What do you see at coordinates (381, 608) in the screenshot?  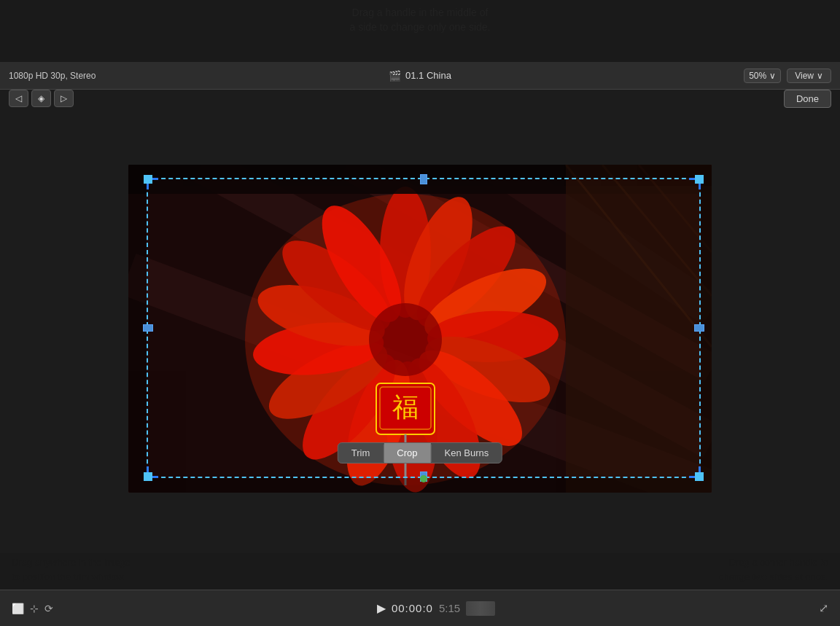 I see `play-button: ▶` at bounding box center [381, 608].